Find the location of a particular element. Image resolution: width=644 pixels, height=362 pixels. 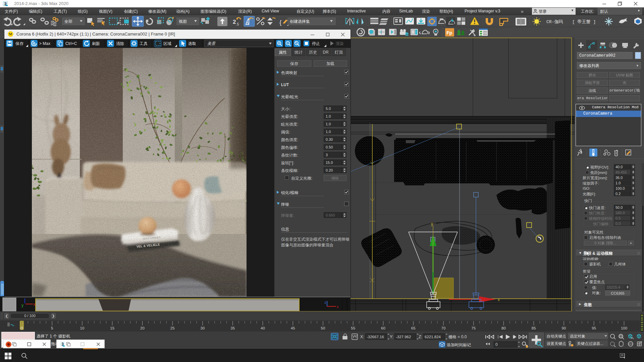

svg-text: Ctrl+C is located at coordinates (71, 44).